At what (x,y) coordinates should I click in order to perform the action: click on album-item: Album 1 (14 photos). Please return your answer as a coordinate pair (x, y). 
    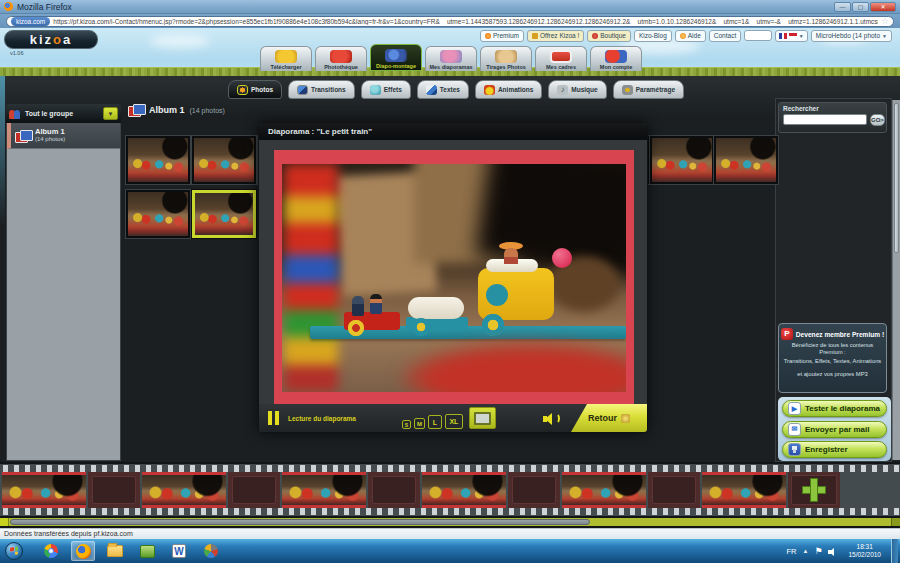
    Looking at the image, I should click on (64, 136).